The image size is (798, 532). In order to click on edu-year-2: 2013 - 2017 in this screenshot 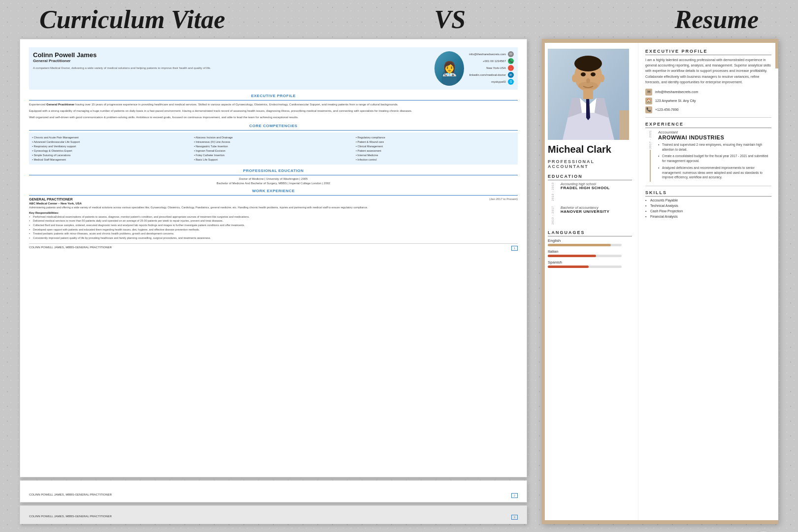, I will do `click(553, 215)`.